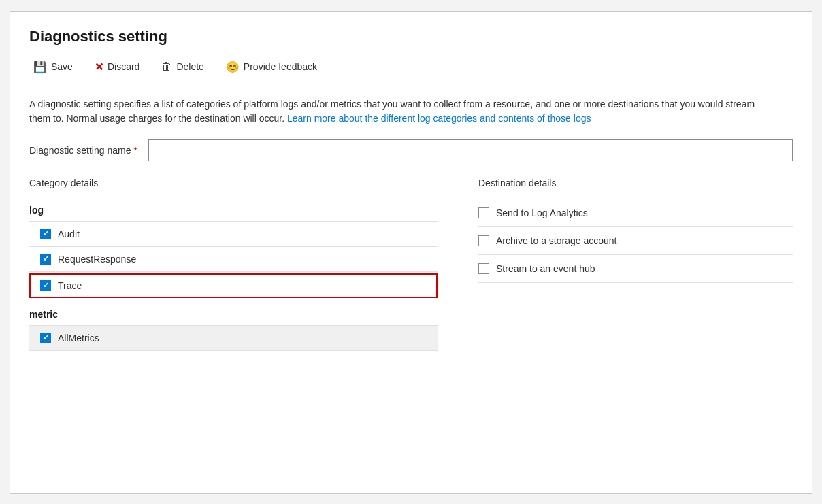  Describe the element at coordinates (233, 260) in the screenshot. I see `log-item-requestresponse: RequestResponse` at that location.